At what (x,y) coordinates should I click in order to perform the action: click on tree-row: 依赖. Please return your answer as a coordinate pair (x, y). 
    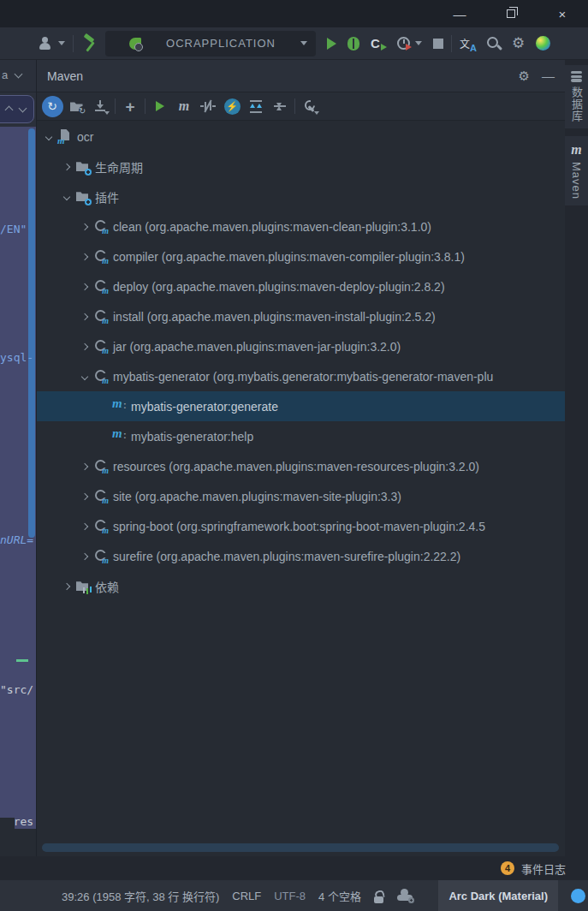
    Looking at the image, I should click on (301, 586).